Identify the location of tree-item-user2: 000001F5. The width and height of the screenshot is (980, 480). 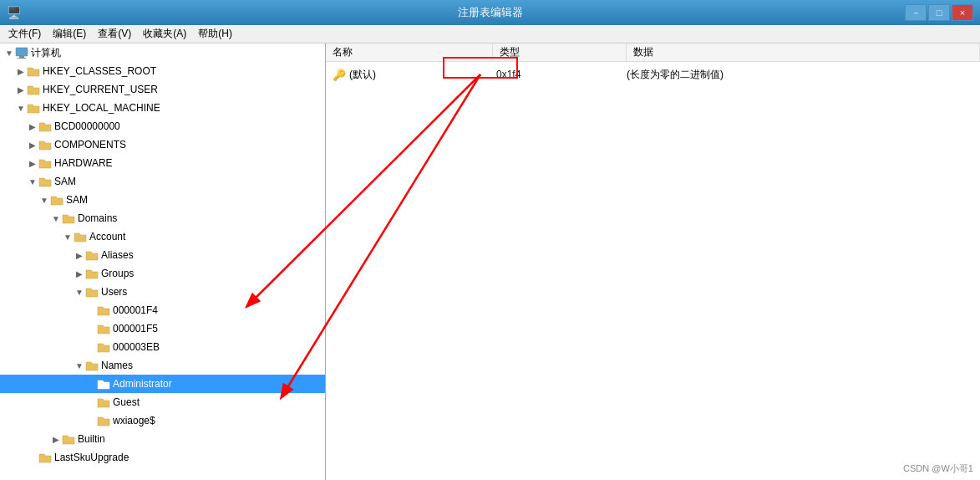
(162, 329).